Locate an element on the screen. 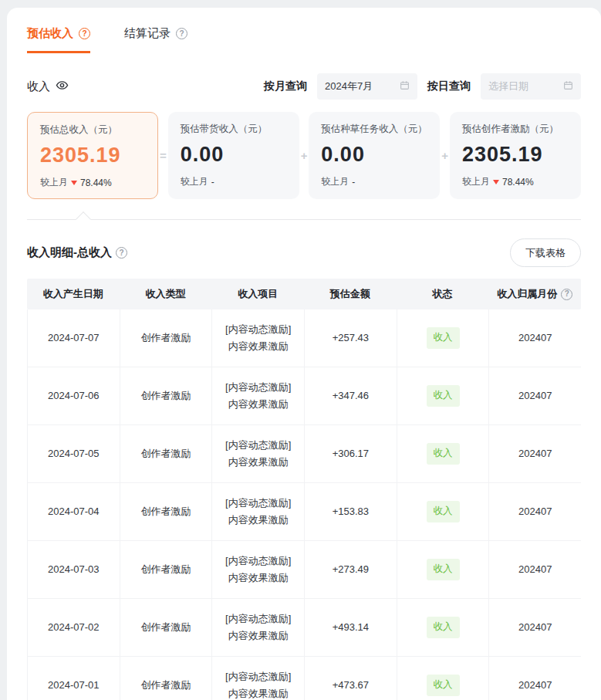 This screenshot has height=700, width=601. card-total-income: 预估总收入（元） 2305.19 较上月 78.44% is located at coordinates (93, 156).